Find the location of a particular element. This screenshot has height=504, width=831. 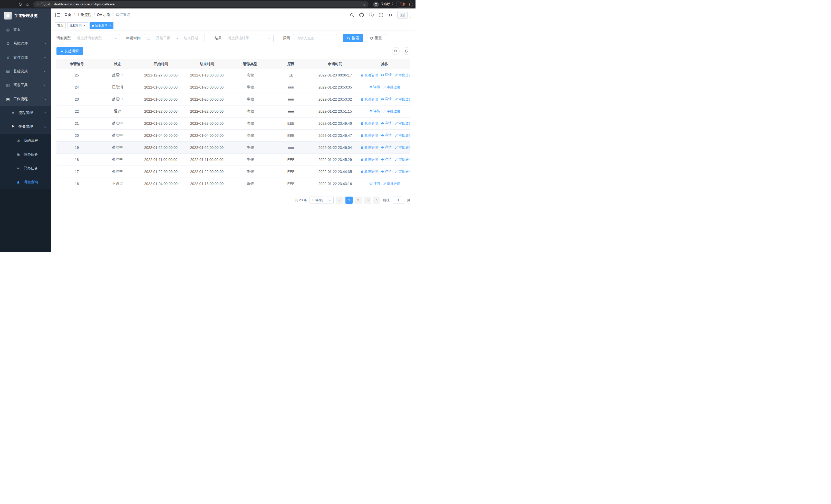

sidebar-item-task-mgmt: ⚑任务管理 is located at coordinates (26, 127).